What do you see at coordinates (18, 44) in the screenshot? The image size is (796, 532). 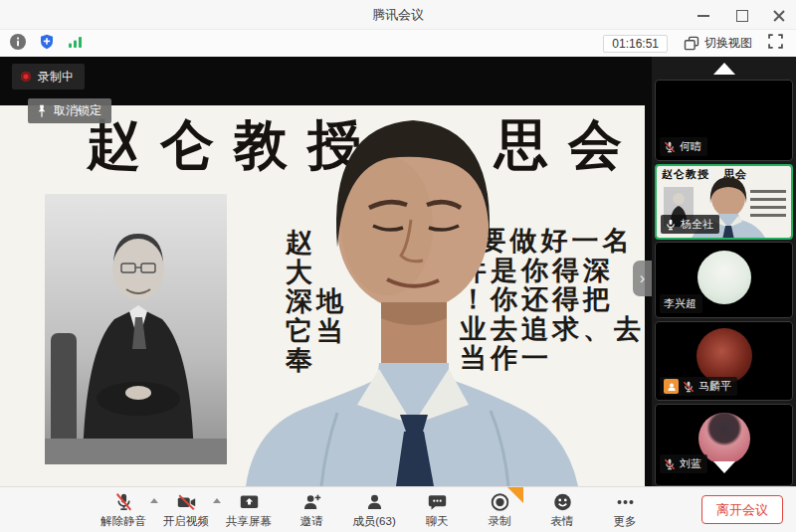 I see `meeting-info-icon` at bounding box center [18, 44].